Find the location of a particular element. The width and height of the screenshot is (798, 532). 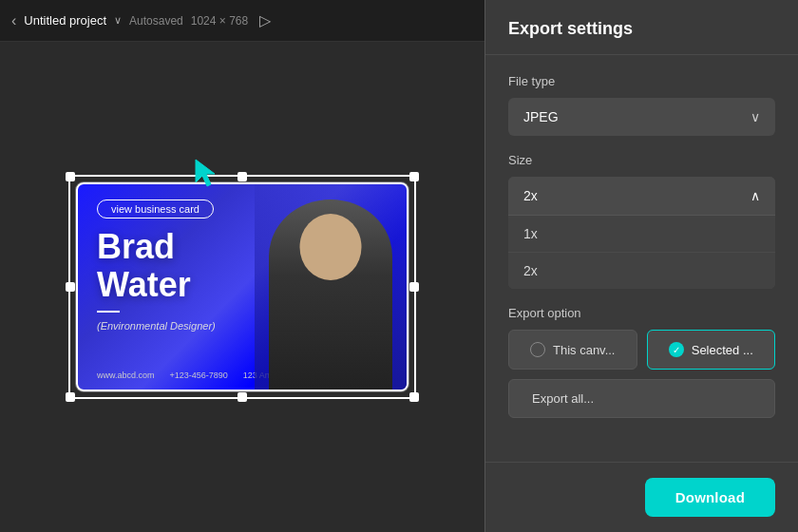

handle-tl is located at coordinates (70, 177).